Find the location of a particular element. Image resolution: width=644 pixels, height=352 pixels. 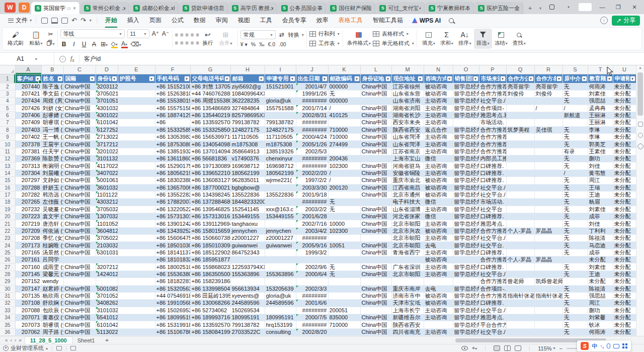

convert-icon: ⇄ is located at coordinates (282, 35).